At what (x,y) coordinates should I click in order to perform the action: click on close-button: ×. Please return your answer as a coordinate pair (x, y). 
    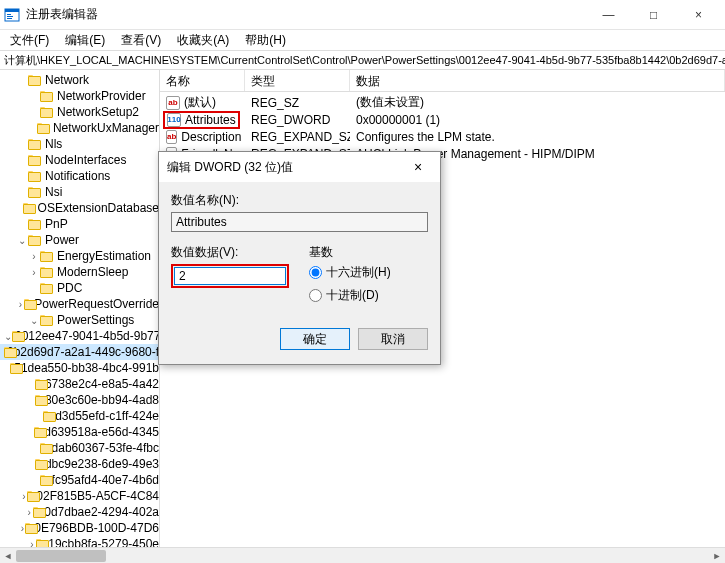
    Looking at the image, I should click on (698, 15).